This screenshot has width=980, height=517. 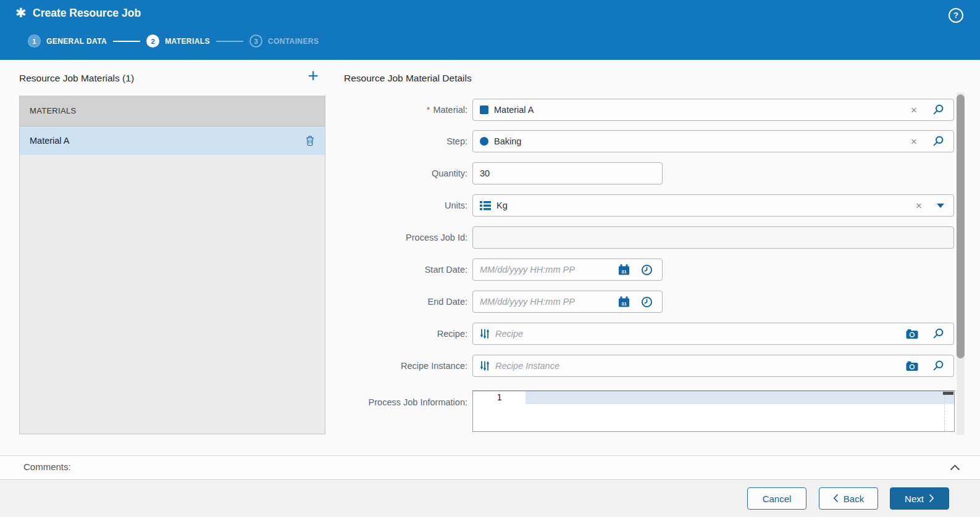 What do you see at coordinates (403, 205) in the screenshot?
I see `units-label: Units:` at bounding box center [403, 205].